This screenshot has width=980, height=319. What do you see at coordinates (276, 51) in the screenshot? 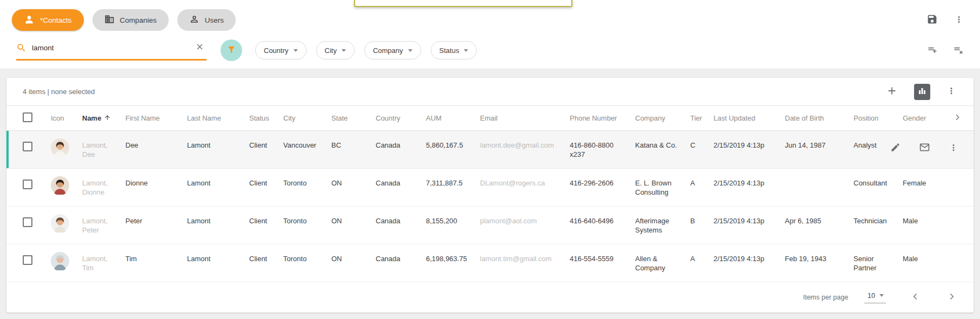
I see `filter-chip-country-label: Country` at bounding box center [276, 51].